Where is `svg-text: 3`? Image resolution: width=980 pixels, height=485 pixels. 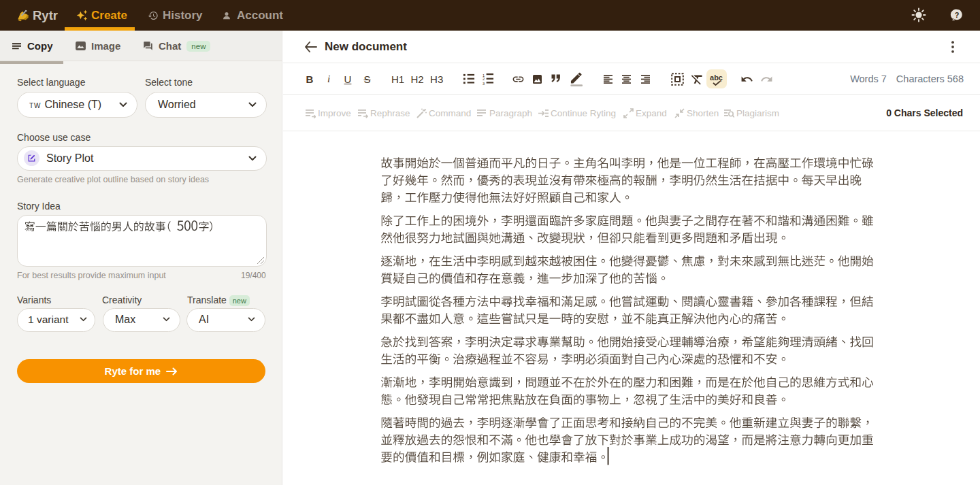 svg-text: 3 is located at coordinates (483, 83).